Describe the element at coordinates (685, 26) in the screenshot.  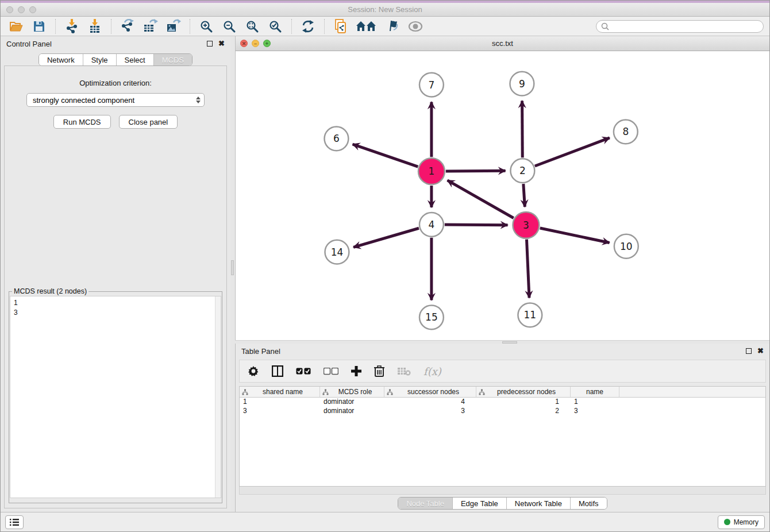
I see `search-input` at that location.